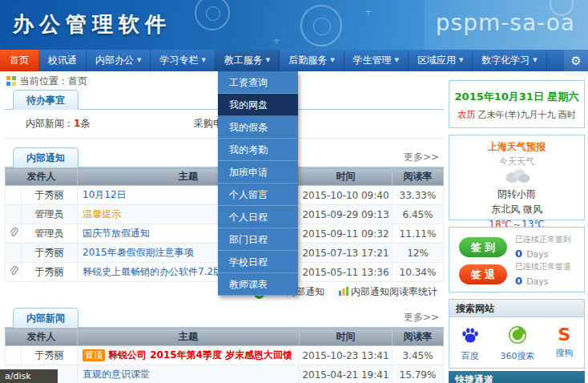 Image resolution: width=588 pixels, height=383 pixels. Describe the element at coordinates (517, 178) in the screenshot. I see `weather-panel: 上海天气预报 今天天气 阴转小雨 东北风 微风 18℃～13℃` at that location.